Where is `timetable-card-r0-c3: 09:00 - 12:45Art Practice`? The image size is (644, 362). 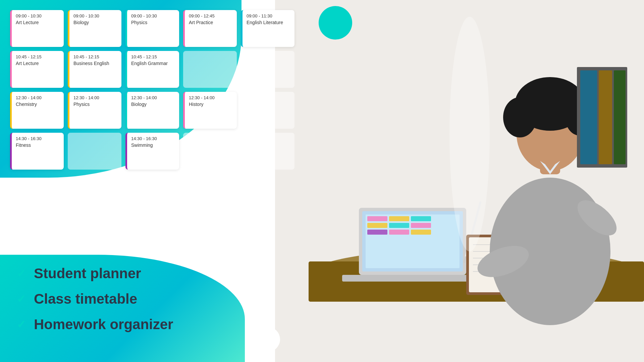
timetable-card-r0-c3: 09:00 - 12:45Art Practice is located at coordinates (210, 28).